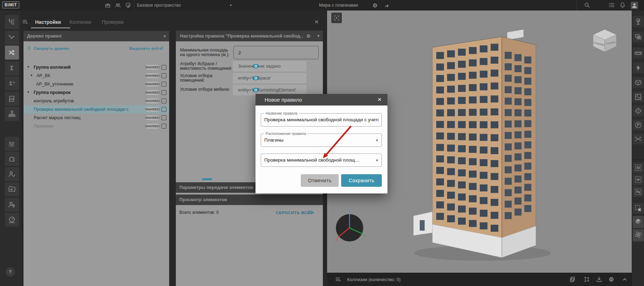  What do you see at coordinates (586, 279) in the screenshot?
I see `text-height-icon` at bounding box center [586, 279].